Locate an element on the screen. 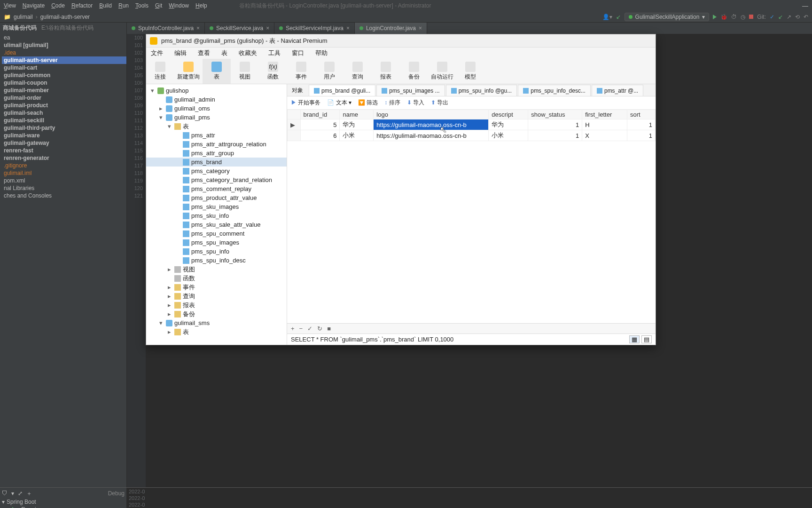 This screenshot has width=812, height=508. editor-tab: SeckillService.java× is located at coordinates (240, 28).